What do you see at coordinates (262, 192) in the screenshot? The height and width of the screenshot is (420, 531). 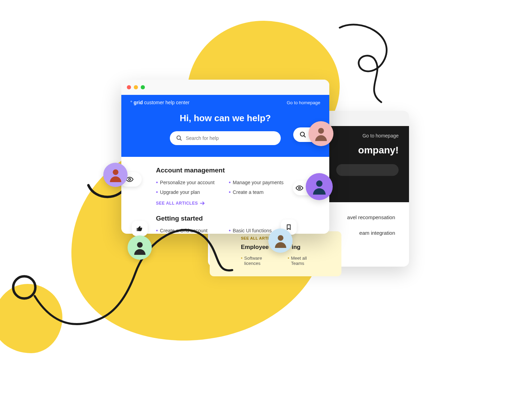 I see `article-item: •Create a team` at bounding box center [262, 192].